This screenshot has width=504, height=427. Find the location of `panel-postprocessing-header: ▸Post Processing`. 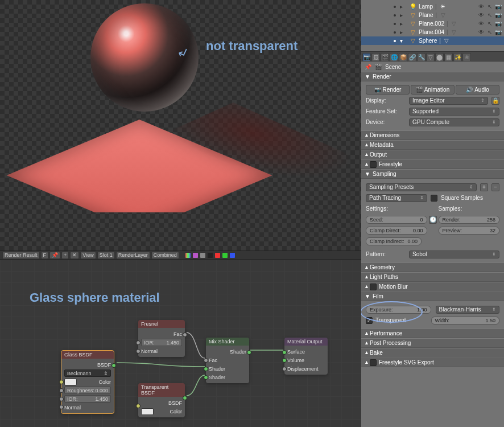

panel-postprocessing-header: ▸Post Processing is located at coordinates (432, 343).